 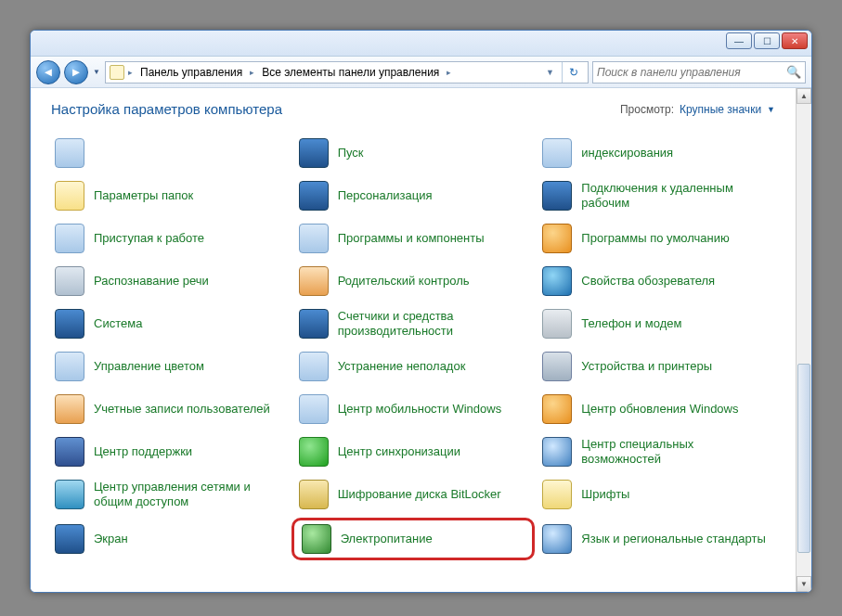 What do you see at coordinates (720, 109) in the screenshot?
I see `view-value: Крупные значки` at bounding box center [720, 109].